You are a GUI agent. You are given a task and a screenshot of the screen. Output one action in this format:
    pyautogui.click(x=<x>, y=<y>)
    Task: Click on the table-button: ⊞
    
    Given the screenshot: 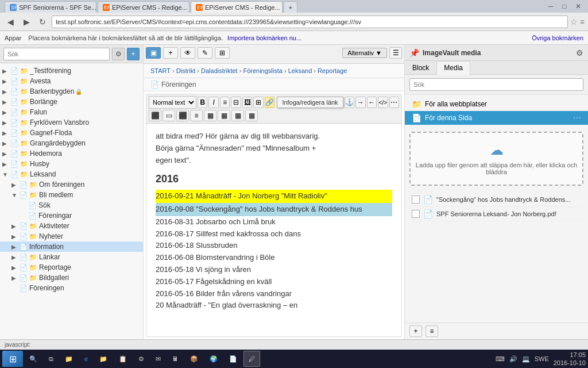 What is the action you would take?
    pyautogui.click(x=258, y=102)
    